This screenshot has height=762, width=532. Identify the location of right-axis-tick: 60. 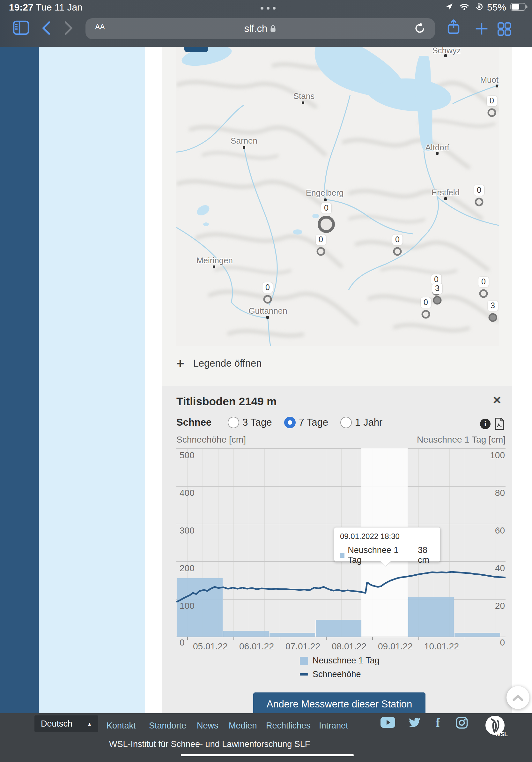
(500, 531).